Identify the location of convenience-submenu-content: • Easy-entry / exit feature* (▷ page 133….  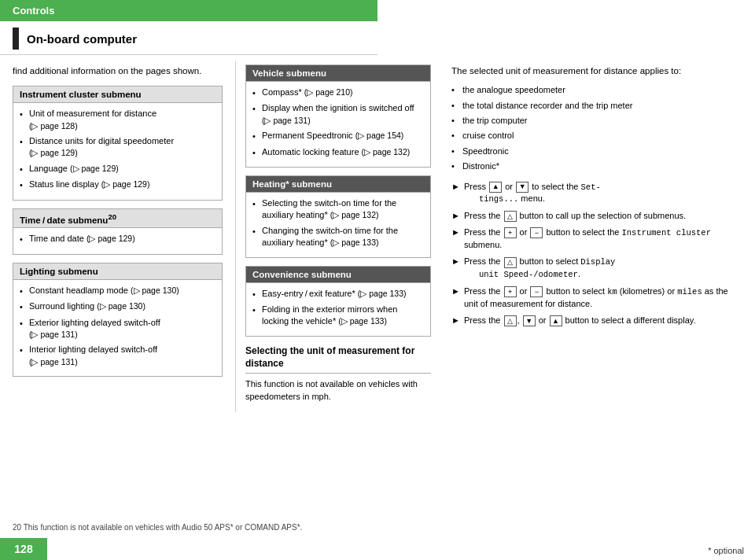
(338, 310).